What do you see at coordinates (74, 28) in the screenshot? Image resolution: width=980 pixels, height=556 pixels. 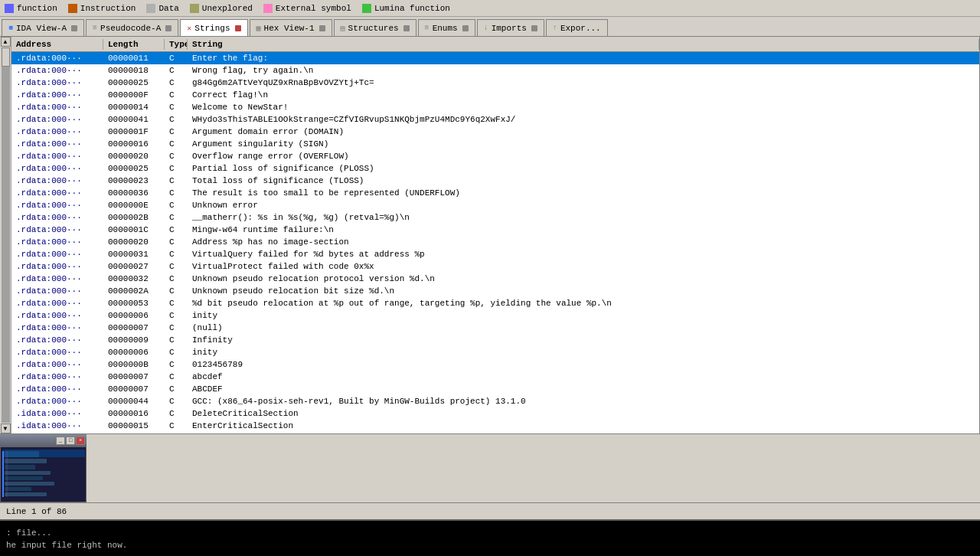 I see `tab-close-ida` at bounding box center [74, 28].